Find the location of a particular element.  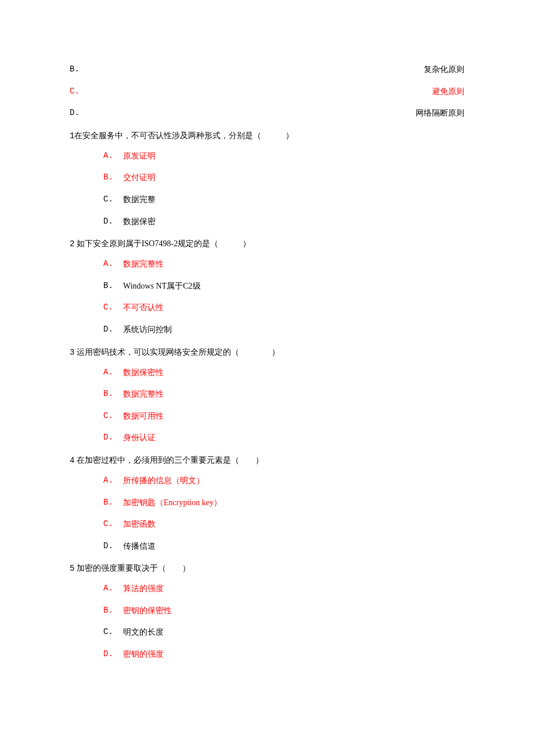

option-row: C.数据可用性 is located at coordinates (284, 416).